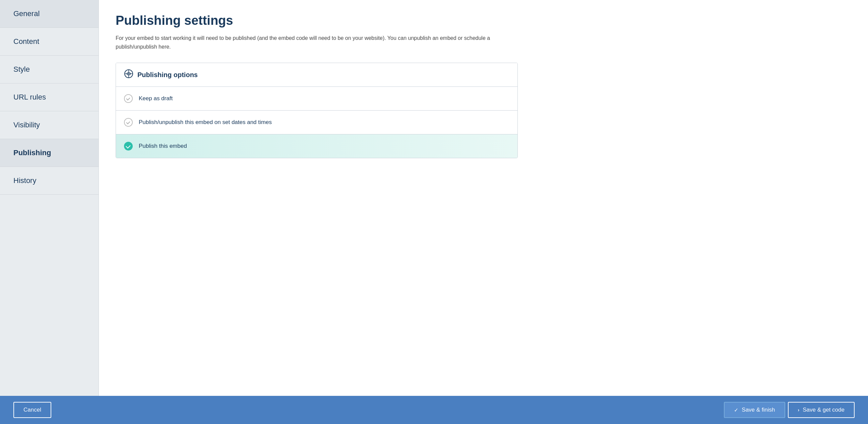 Image resolution: width=868 pixels, height=424 pixels. Describe the element at coordinates (49, 69) in the screenshot. I see `sidebar-item-style: Style` at that location.